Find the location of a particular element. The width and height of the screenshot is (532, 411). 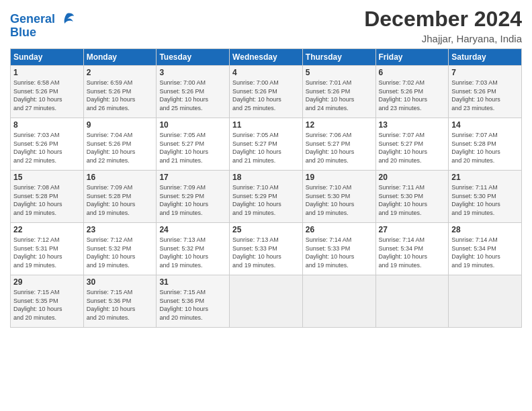

calendar-row: 22Sunrise: 7:12 AMSunset: 5:31 PMDayligh… is located at coordinates (266, 249).